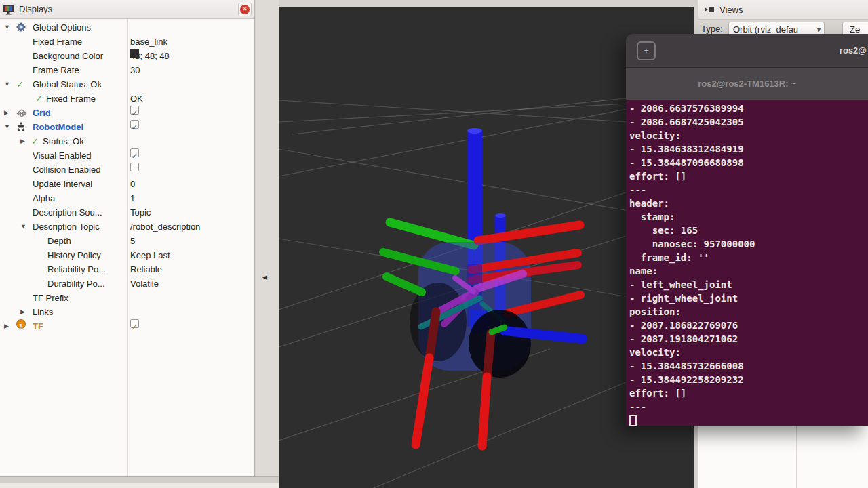 This screenshot has height=488, width=868. What do you see at coordinates (50, 298) in the screenshot?
I see `property-label: TF Prefix` at bounding box center [50, 298].